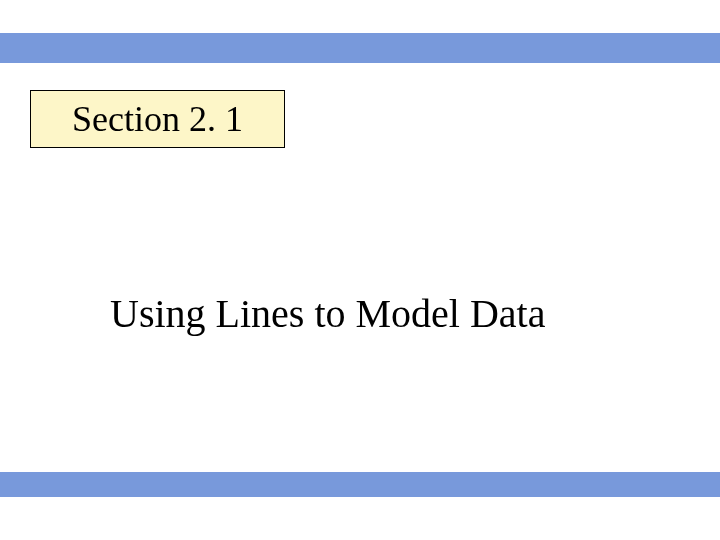  I want to click on section-label: Section 2. 1, so click(158, 119).